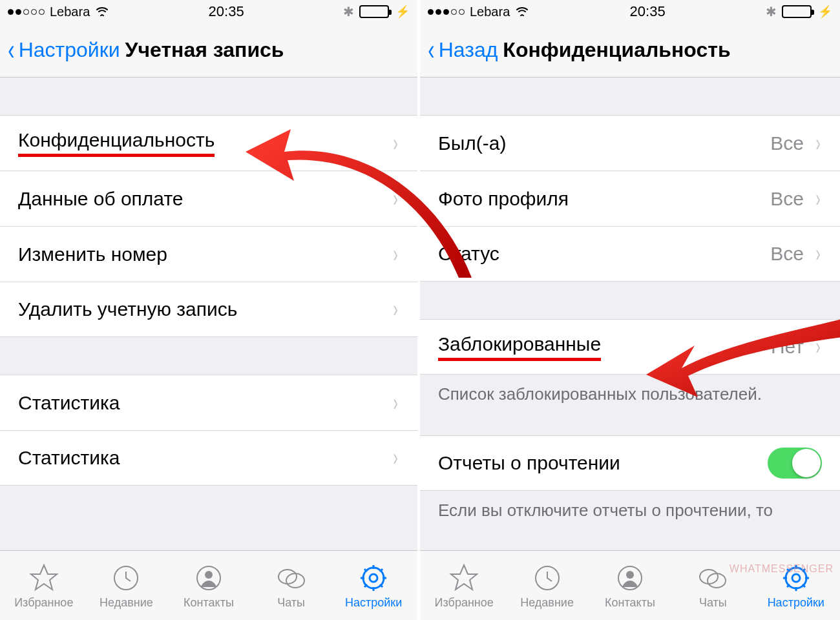  What do you see at coordinates (630, 254) in the screenshot?
I see `row-status: Статус Все ›` at bounding box center [630, 254].